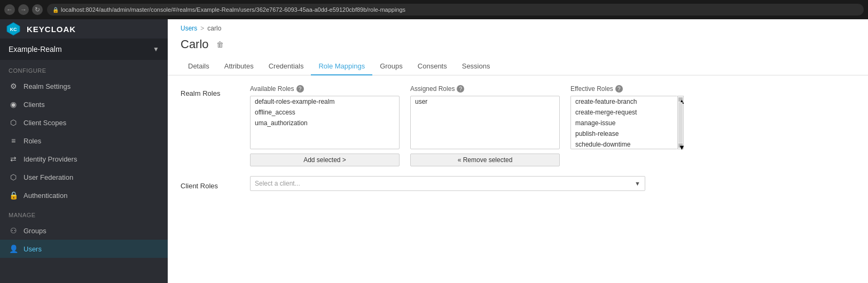 Image resolution: width=868 pixels, height=283 pixels. What do you see at coordinates (13, 86) in the screenshot?
I see `realm-settings-icon: ⚙` at bounding box center [13, 86].